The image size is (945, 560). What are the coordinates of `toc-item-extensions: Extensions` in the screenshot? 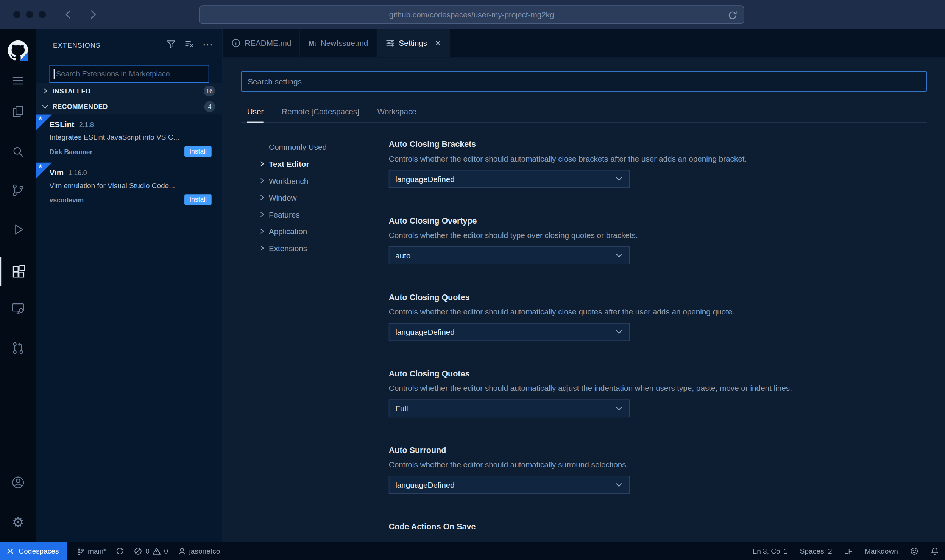 It's located at (324, 248).